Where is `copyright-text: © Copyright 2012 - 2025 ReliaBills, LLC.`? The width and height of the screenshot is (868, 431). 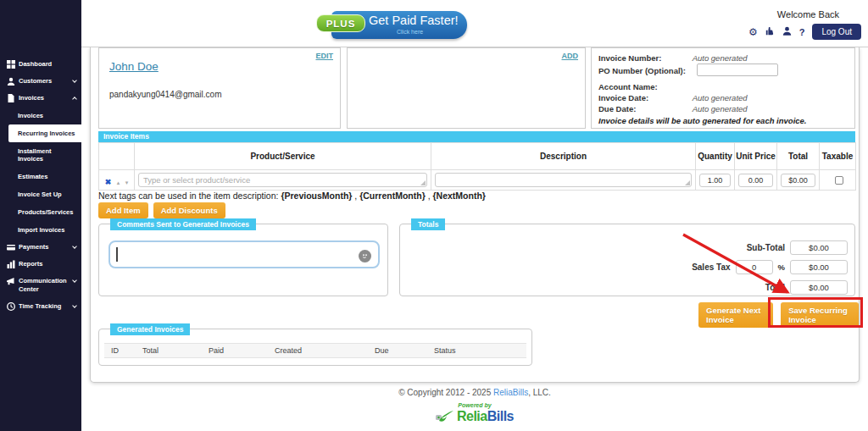 copyright-text: © Copyright 2012 - 2025 ReliaBills, LLC. is located at coordinates (475, 393).